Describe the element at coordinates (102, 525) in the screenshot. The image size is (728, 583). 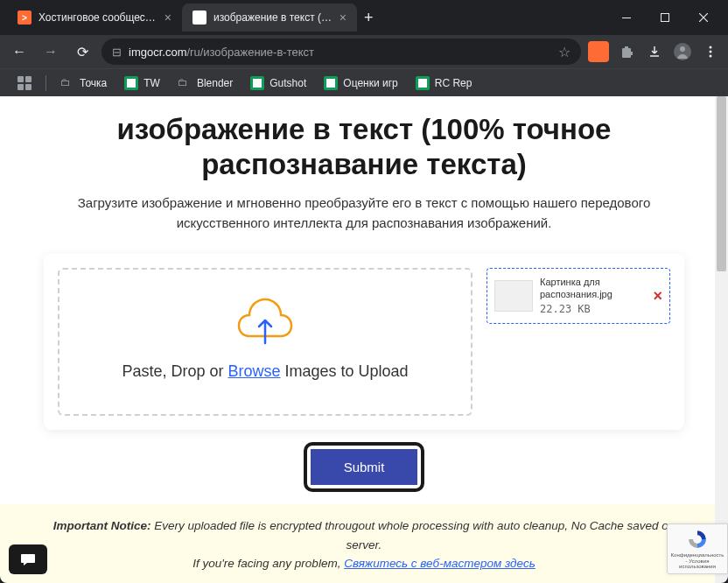
I see `notice-label: Important Notice:` at that location.